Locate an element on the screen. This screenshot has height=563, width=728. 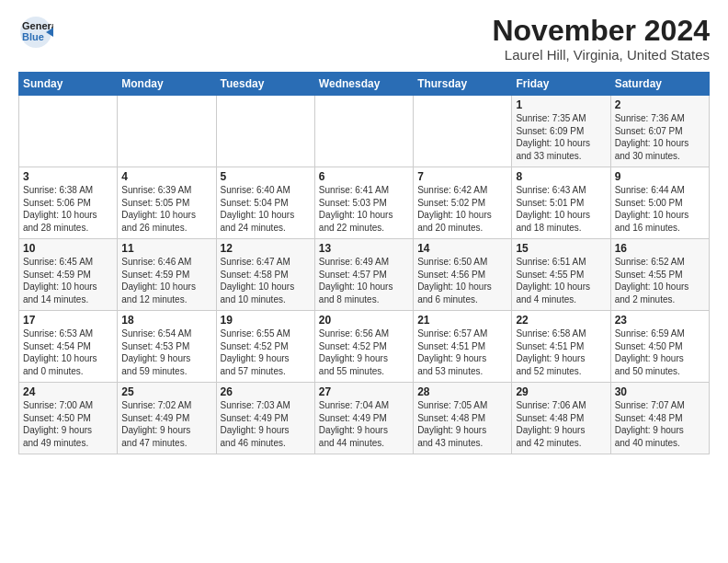
calendar-cell: 14Sunrise: 6:50 AM Sunset: 4:56 PM Dayli… is located at coordinates (463, 275).